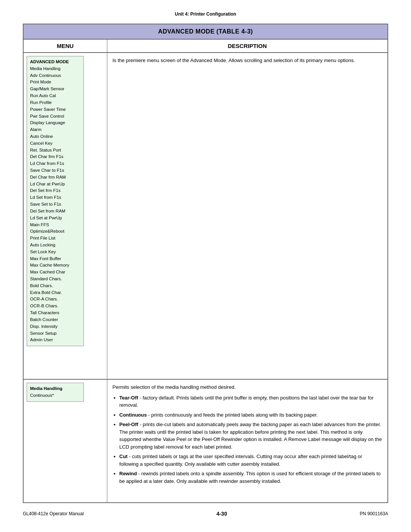 This screenshot has width=411, height=532. What do you see at coordinates (55, 110) in the screenshot?
I see `menu-item-6: Power Saver Time` at bounding box center [55, 110].